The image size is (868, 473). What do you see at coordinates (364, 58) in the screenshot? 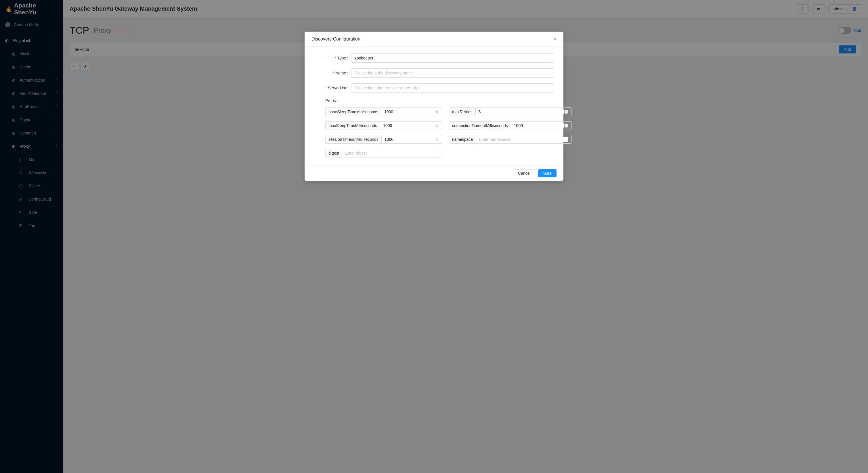
I see `type-value: zookeeper` at bounding box center [364, 58].